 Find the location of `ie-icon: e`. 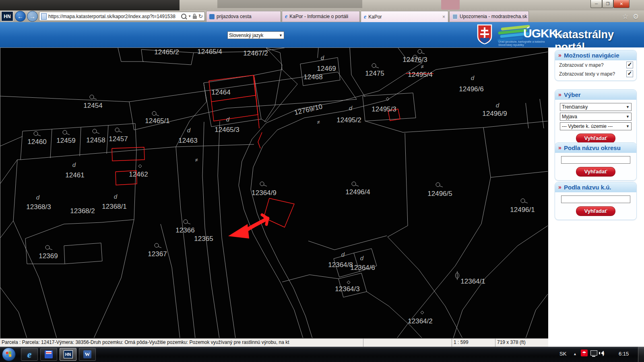

ie-icon: e is located at coordinates (286, 16).